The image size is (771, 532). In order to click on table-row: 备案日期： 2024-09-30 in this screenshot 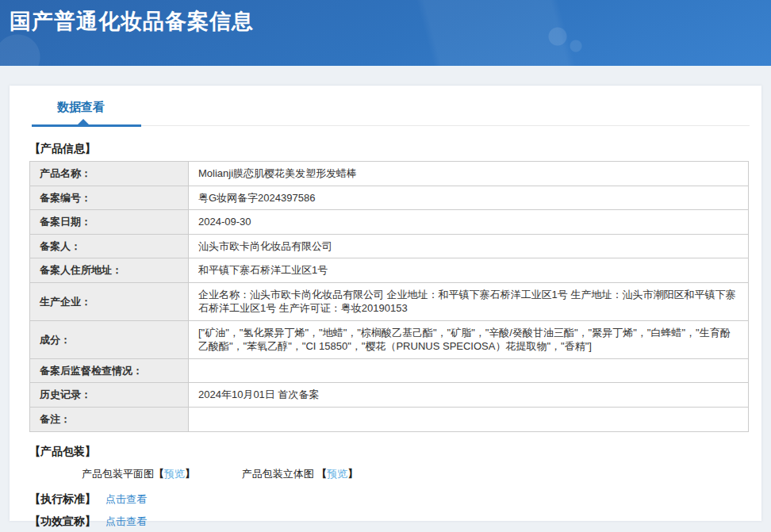, I will do `click(389, 222)`.